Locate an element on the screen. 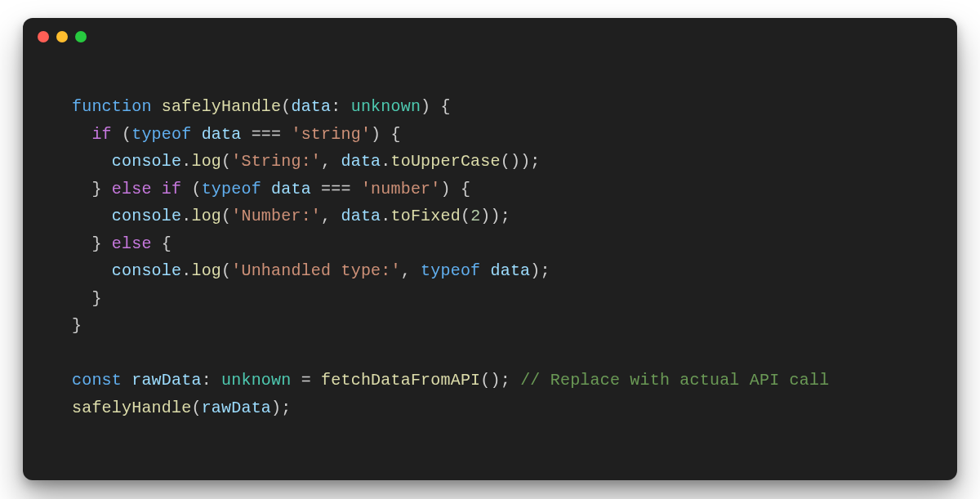 The height and width of the screenshot is (499, 980). code-line: const rawData: unknown = fetchDataFromAP… is located at coordinates (451, 381).